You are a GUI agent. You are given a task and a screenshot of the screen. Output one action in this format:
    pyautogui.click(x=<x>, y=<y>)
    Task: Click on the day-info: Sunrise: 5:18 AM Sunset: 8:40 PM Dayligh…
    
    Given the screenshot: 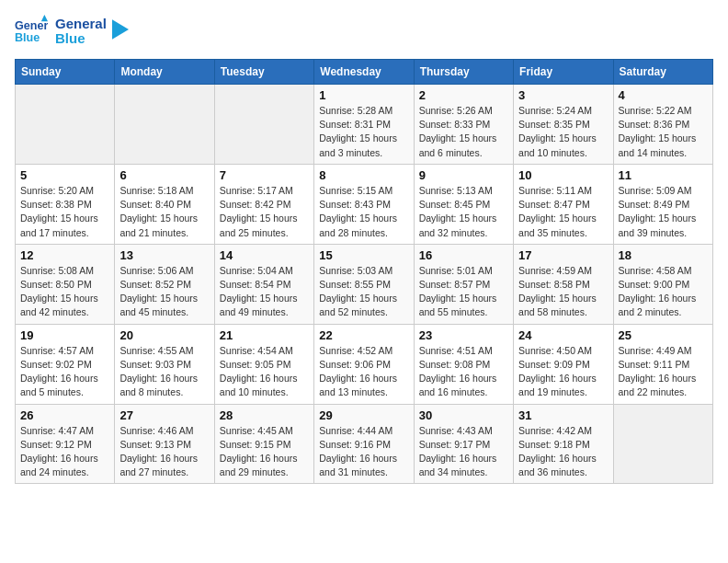 What is the action you would take?
    pyautogui.click(x=164, y=212)
    